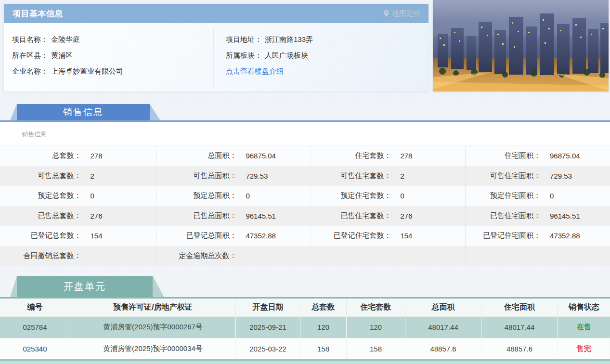 This screenshot has height=364, width=610. Describe the element at coordinates (388, 256) in the screenshot. I see `sales-field-empty` at that location.